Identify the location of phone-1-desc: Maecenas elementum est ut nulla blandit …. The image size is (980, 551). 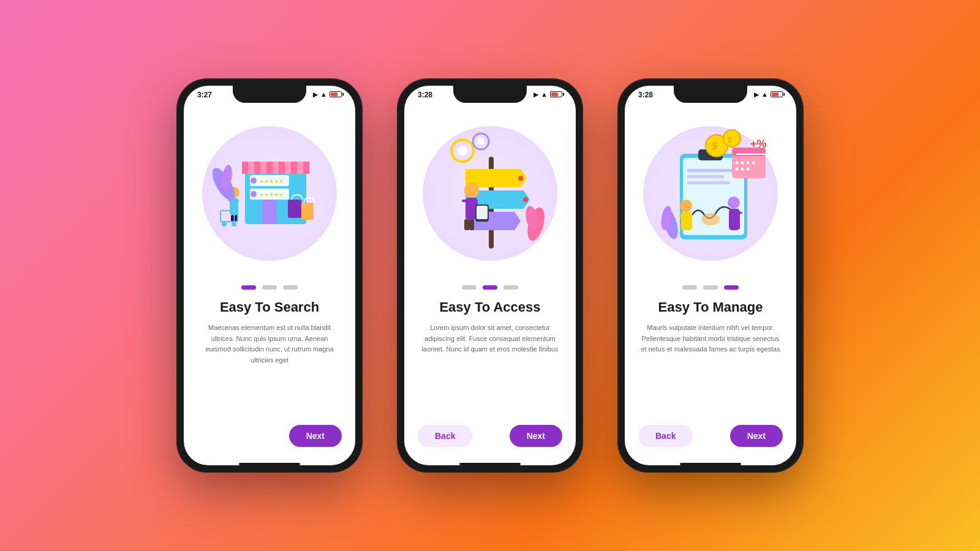
(270, 370).